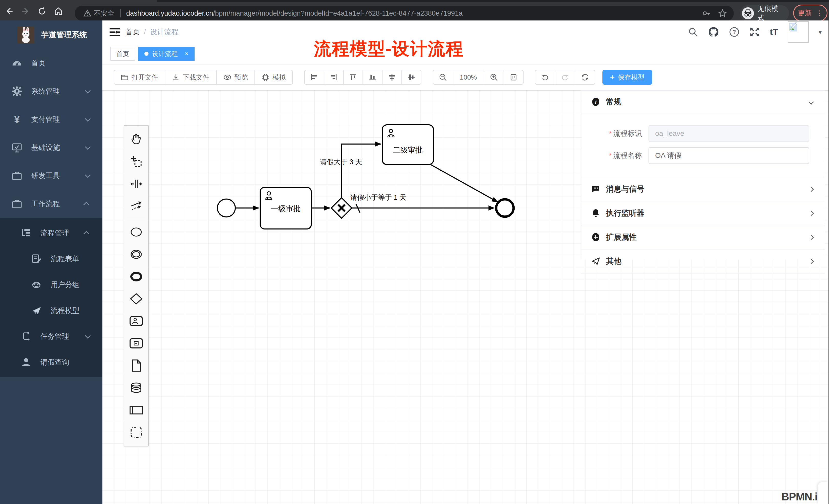 This screenshot has width=829, height=504. What do you see at coordinates (136, 232) in the screenshot?
I see `start-event-shape` at bounding box center [136, 232].